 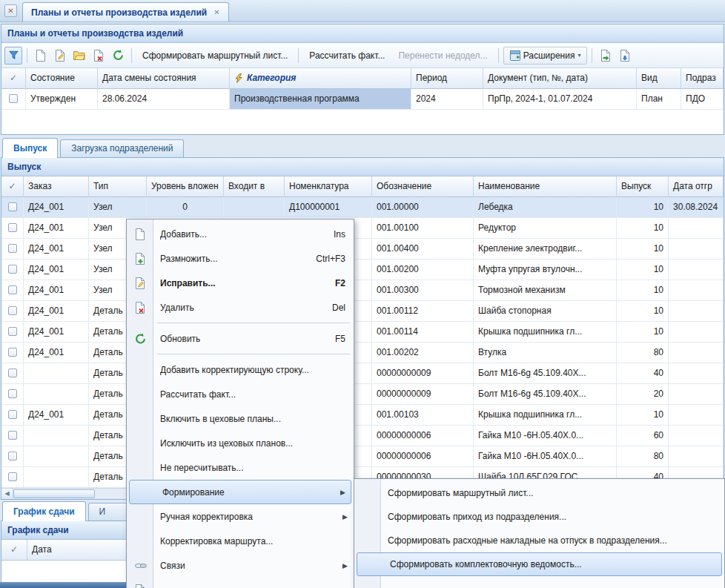 What do you see at coordinates (118, 208) in the screenshot?
I see `cell-type: Узел` at bounding box center [118, 208].